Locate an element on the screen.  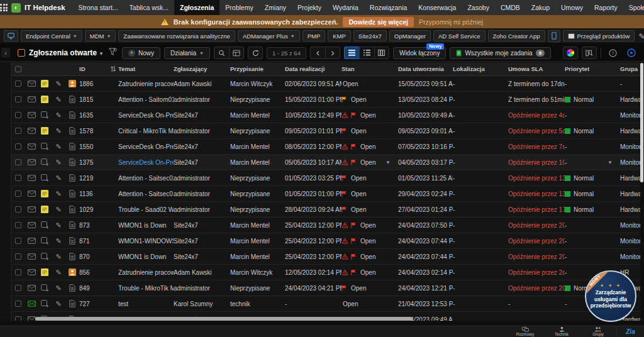
request-subject: ServiceDesk On-Premis... is located at coordinates (146, 162).